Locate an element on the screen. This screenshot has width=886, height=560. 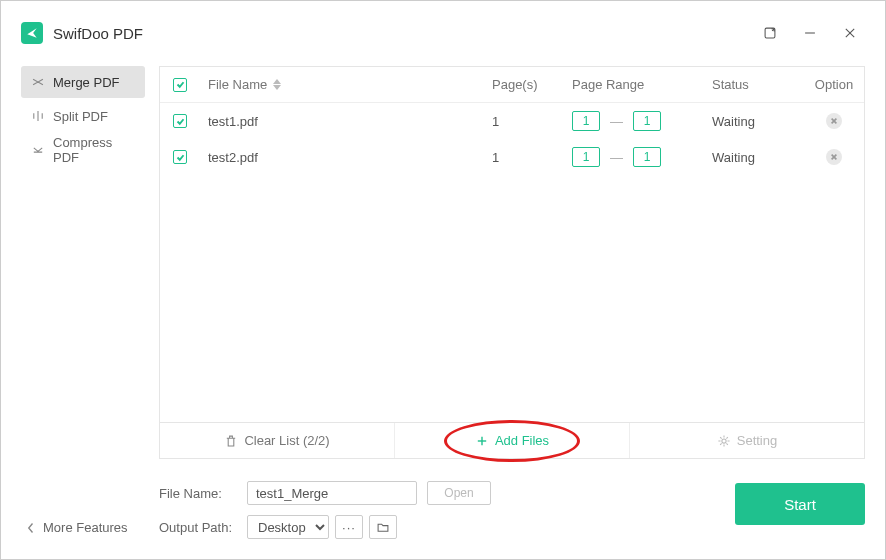
output-path-label: Output Path: is located at coordinates (198, 528).